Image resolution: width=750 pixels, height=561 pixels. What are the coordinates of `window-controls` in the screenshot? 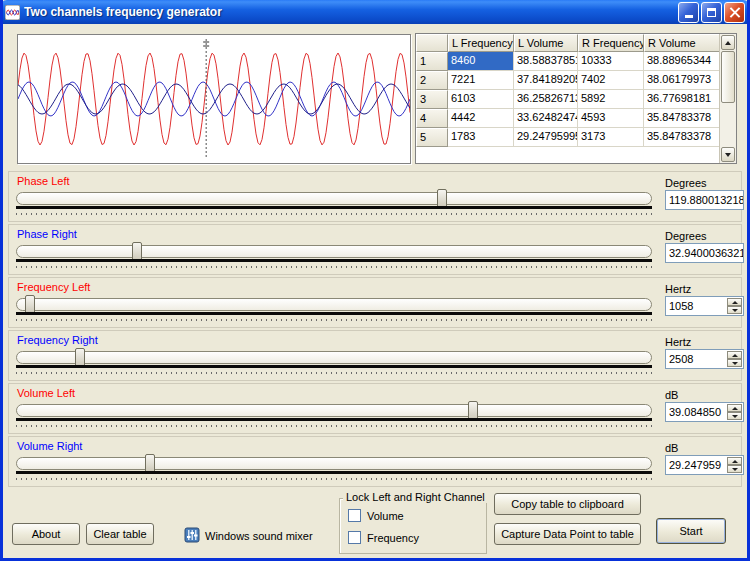 It's located at (710, 12).